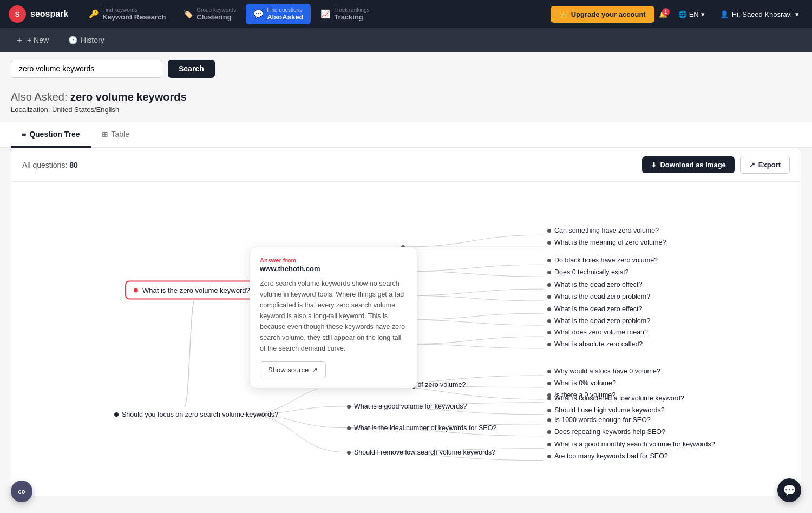 The height and width of the screenshot is (513, 812). Describe the element at coordinates (200, 415) in the screenshot. I see `bottom-central-label: Should you focus on zero search volume k…` at that location.